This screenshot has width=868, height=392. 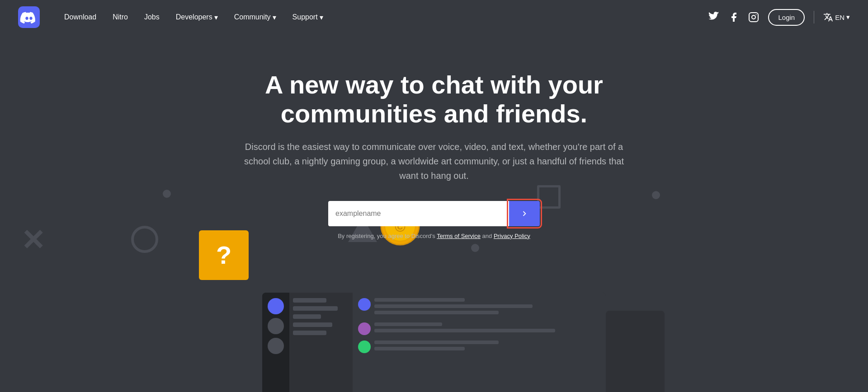 I want to click on nav-nitro: Nitro, so click(x=120, y=17).